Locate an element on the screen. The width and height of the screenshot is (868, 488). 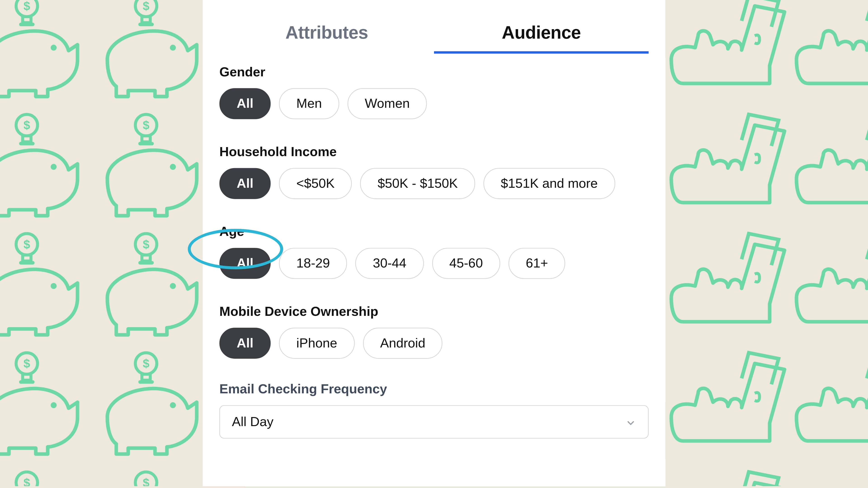
email-frequency-select: All Day is located at coordinates (434, 422).